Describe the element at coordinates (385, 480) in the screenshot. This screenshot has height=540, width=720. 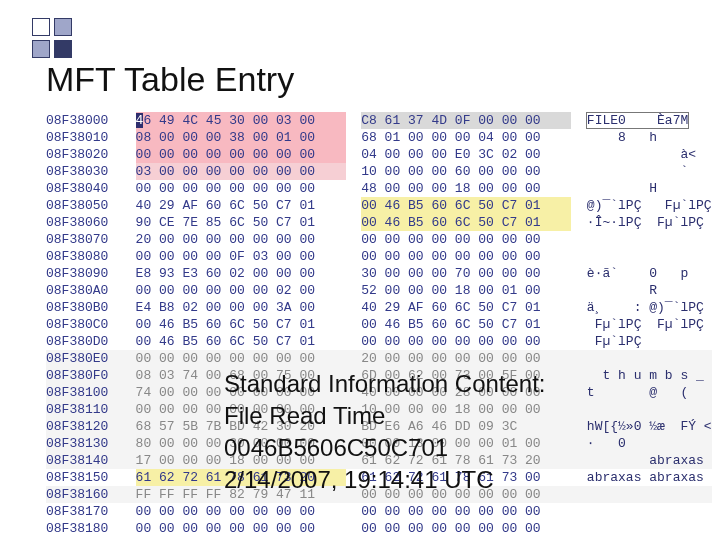
I see `overlay-line-4: 2/14/2007, 19:14:41 UTC` at that location.